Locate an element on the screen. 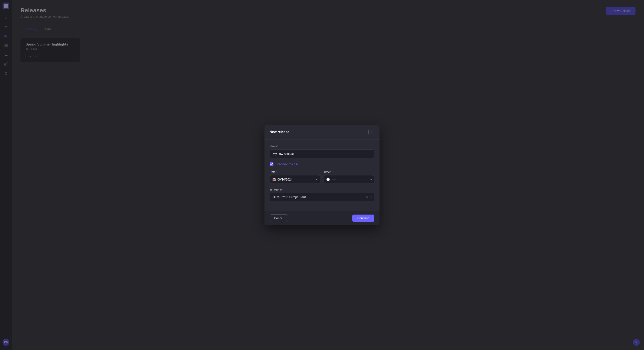 The image size is (644, 350). name-label: Name* is located at coordinates (322, 146).